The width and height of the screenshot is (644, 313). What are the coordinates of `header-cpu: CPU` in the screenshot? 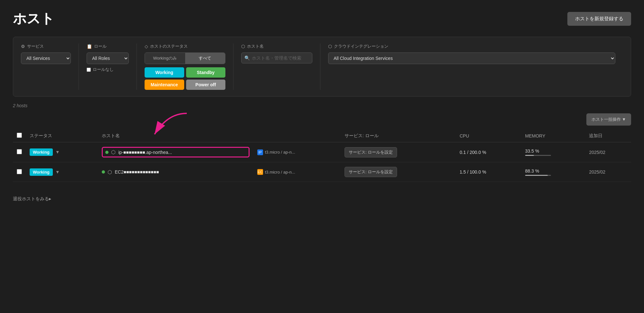 It's located at (488, 136).